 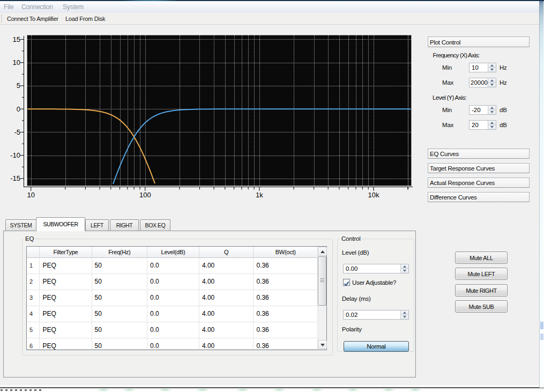 What do you see at coordinates (17, 40) in the screenshot?
I see `svg-text: 15` at bounding box center [17, 40].